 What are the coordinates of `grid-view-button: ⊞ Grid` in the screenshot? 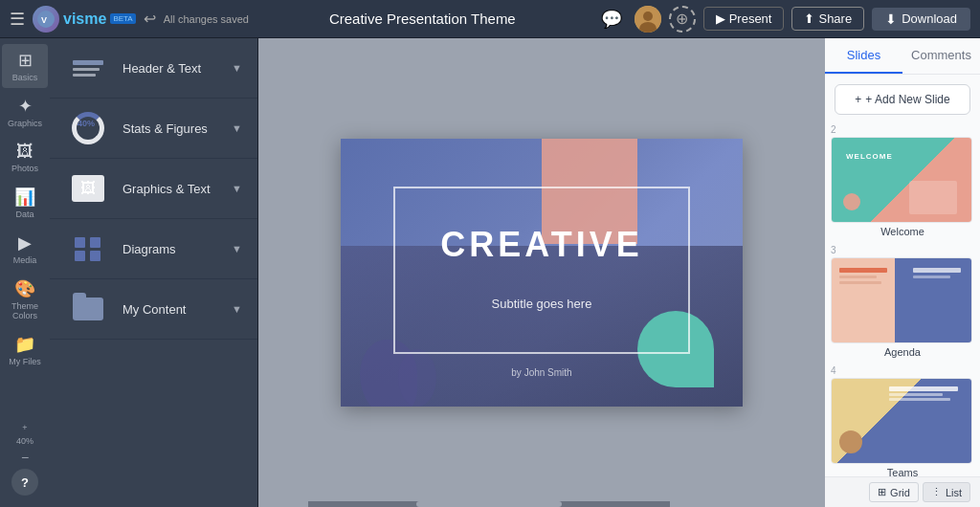 It's located at (894, 492).